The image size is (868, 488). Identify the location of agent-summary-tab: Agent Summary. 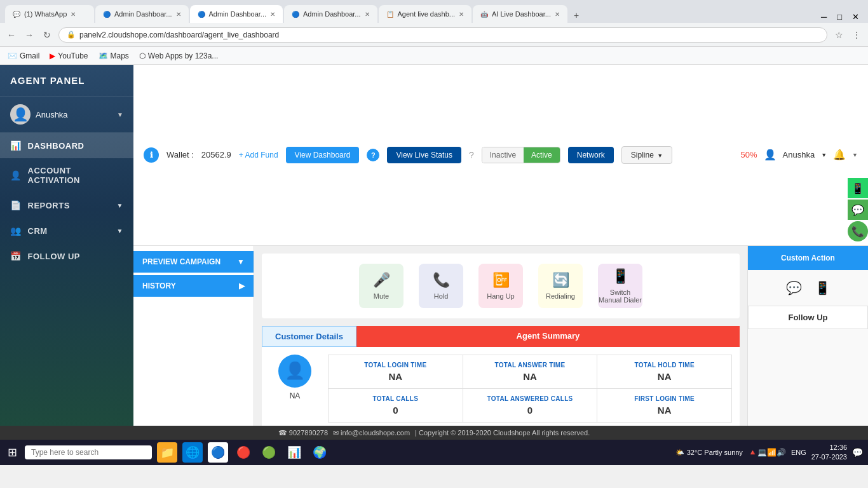
(548, 337).